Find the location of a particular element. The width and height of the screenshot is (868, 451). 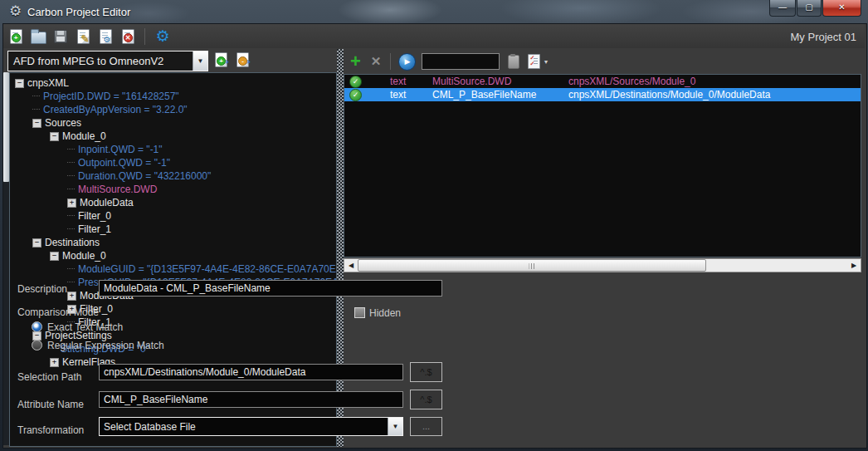

rule-path-cell: cnpsXML/Sources/Module_0 is located at coordinates (632, 81).